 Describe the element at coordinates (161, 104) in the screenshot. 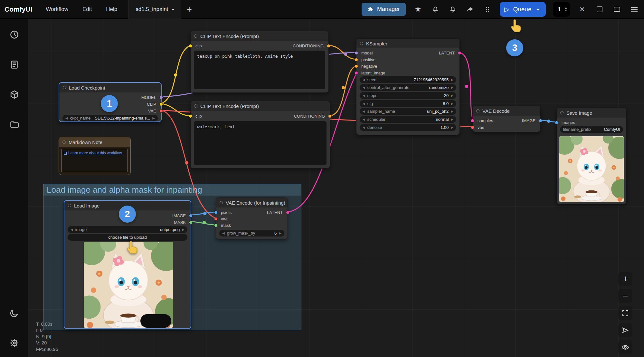

I see `port-clip-output` at that location.